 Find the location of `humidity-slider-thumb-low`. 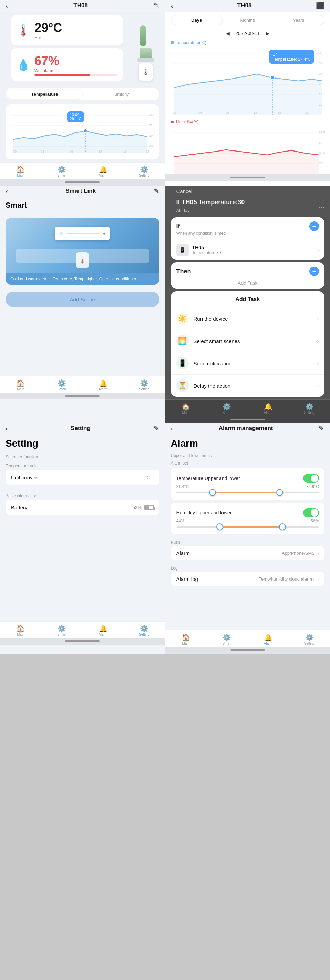

humidity-slider-thumb-low is located at coordinates (220, 527).